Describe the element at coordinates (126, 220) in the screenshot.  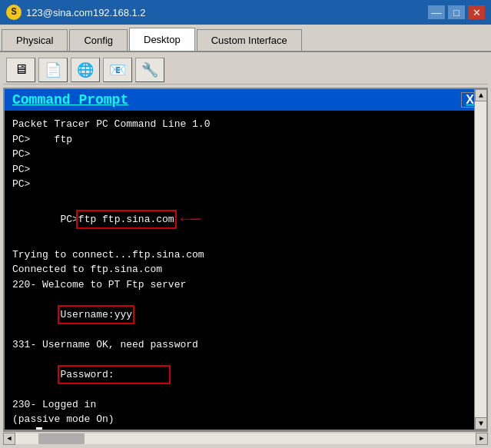
I see `ftp-command-highlight: ftp ftp.sina.com` at that location.